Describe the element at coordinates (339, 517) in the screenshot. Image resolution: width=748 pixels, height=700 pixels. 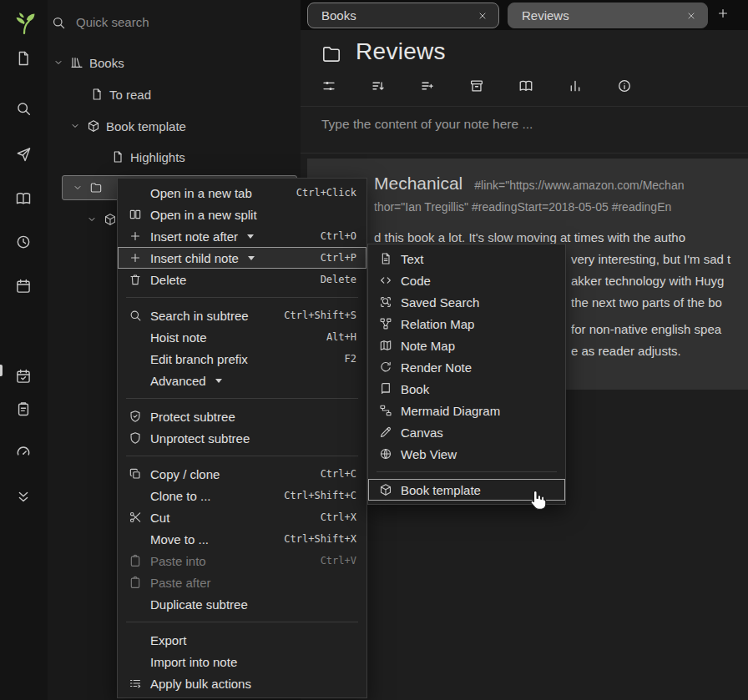
I see `menu-item-shortcut: Ctrl+X` at that location.